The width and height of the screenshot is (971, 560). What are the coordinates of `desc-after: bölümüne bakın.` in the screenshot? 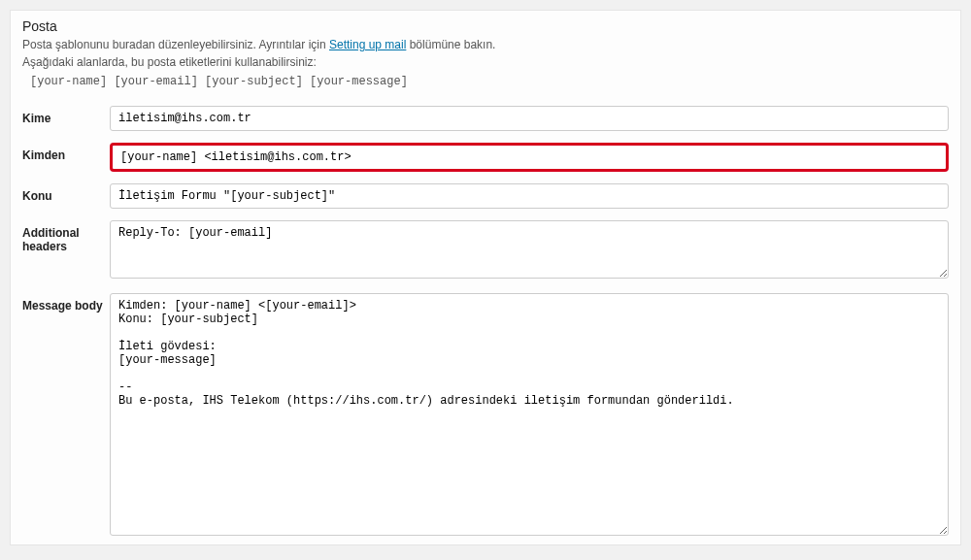 It's located at (451, 45).